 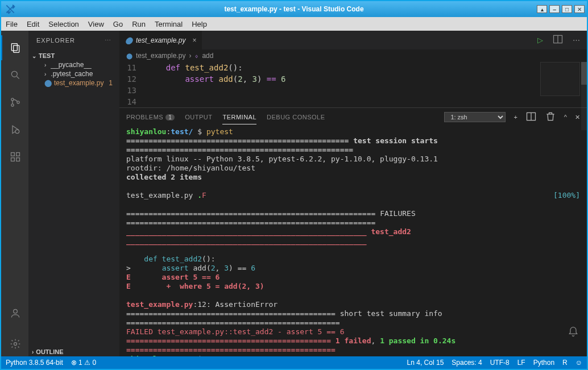 I want to click on panel-tabs: PROBLEMS1 OUTPUT TERMINAL DEBUG CONSOLE …, so click(x=353, y=117).